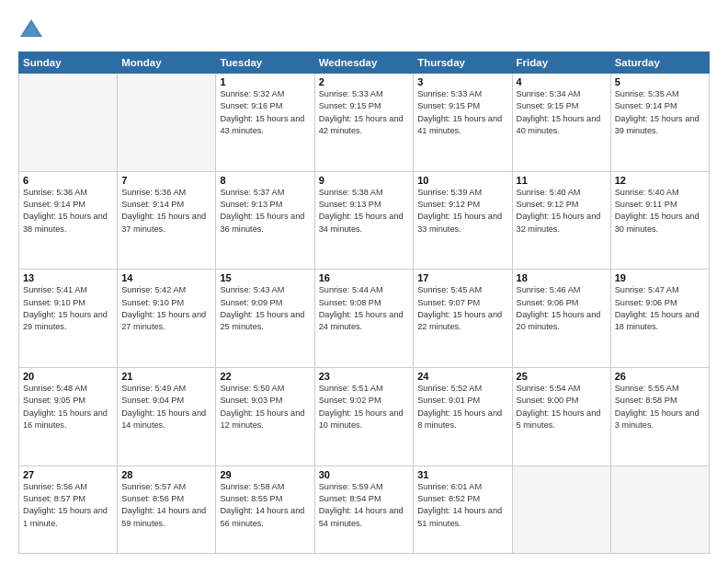  I want to click on calendar-cell: 26Sunrise: 5:55 AMSunset: 8:58 PMDayligh…, so click(660, 416).